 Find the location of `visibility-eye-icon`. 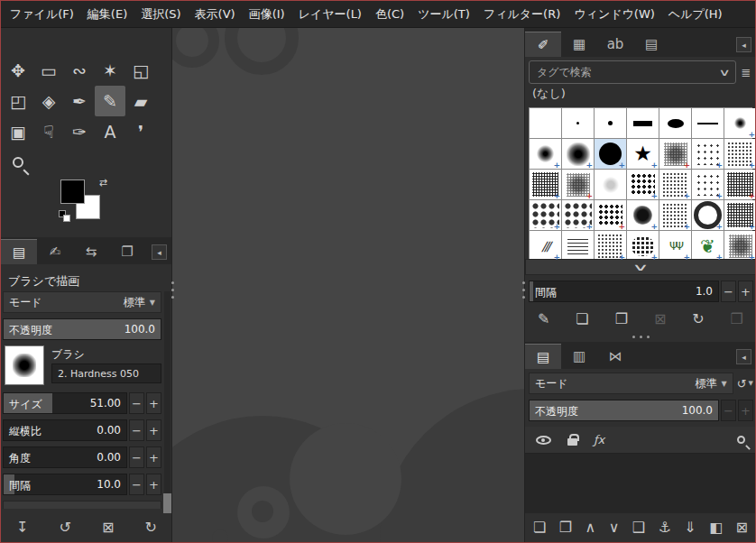

visibility-eye-icon is located at coordinates (543, 440).